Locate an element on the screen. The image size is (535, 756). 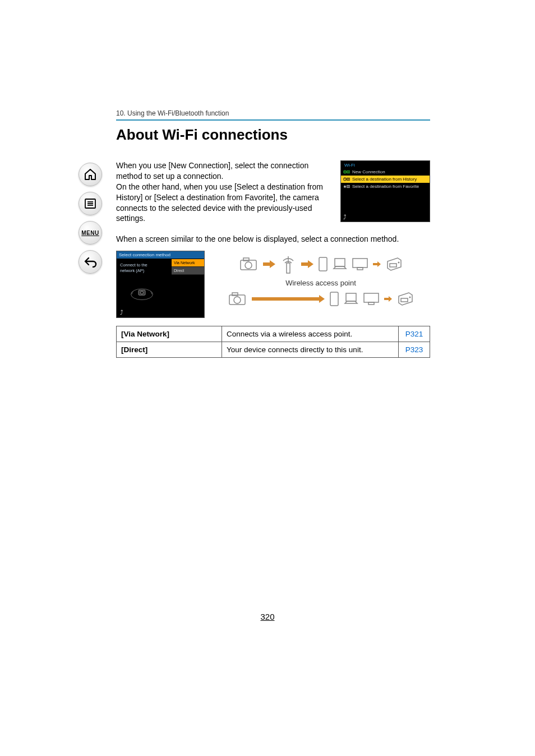
table-cell-desc: Connects via a wireless access point. is located at coordinates (311, 334).